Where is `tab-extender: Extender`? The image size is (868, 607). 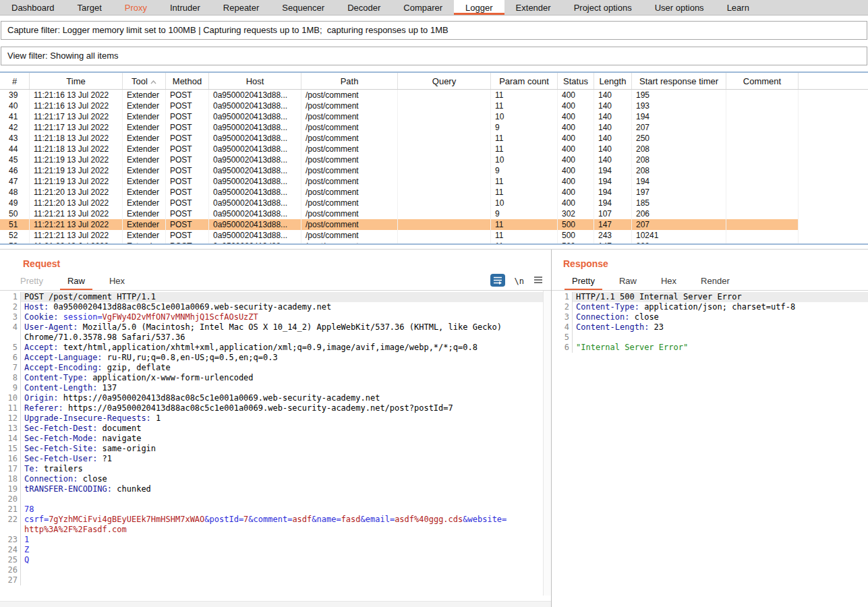 tab-extender: Extender is located at coordinates (533, 7).